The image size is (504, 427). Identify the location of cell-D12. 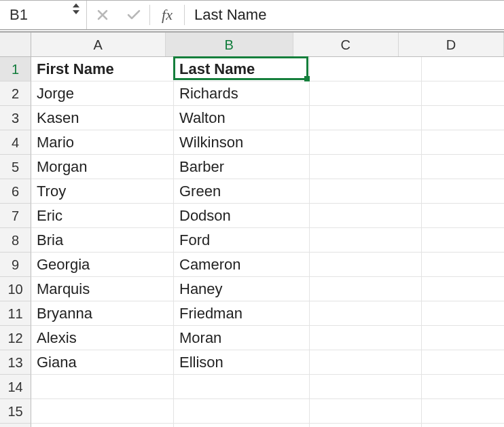
(463, 338).